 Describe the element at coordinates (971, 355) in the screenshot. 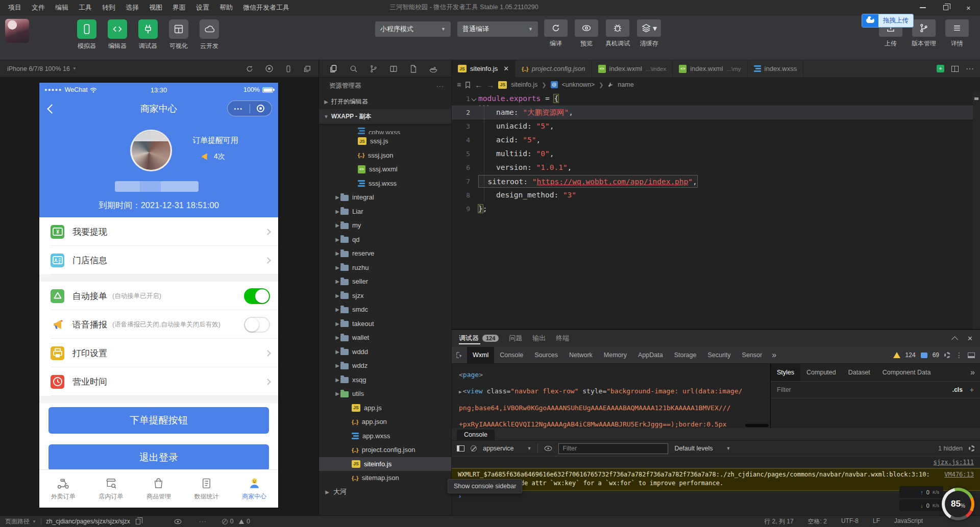

I see `console-drawer-icon` at that location.